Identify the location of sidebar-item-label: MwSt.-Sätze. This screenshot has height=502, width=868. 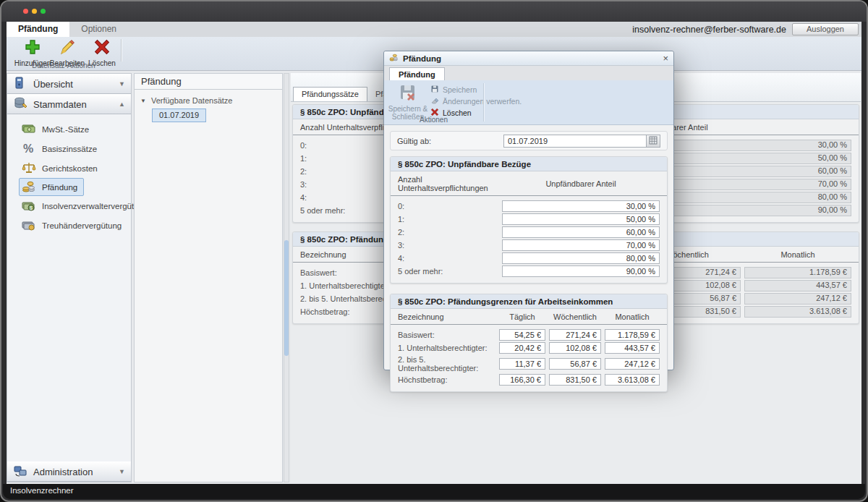
(65, 129).